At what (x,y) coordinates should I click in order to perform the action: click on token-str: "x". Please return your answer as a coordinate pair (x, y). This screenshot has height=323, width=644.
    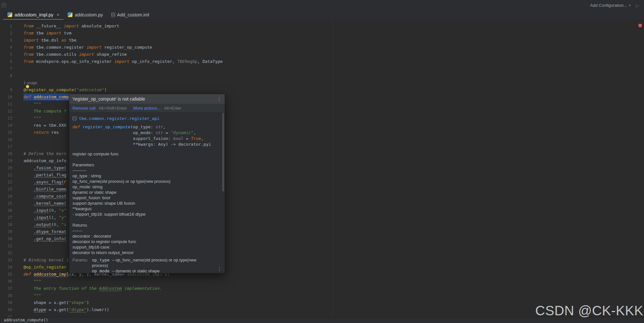
    Looking at the image, I should click on (62, 210).